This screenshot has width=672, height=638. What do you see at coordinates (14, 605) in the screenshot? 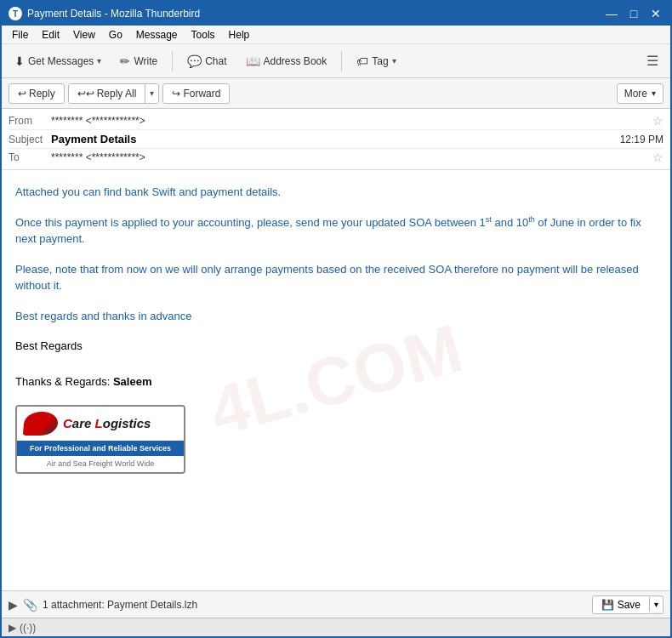
I see `expand-icon: ▶` at bounding box center [14, 605].